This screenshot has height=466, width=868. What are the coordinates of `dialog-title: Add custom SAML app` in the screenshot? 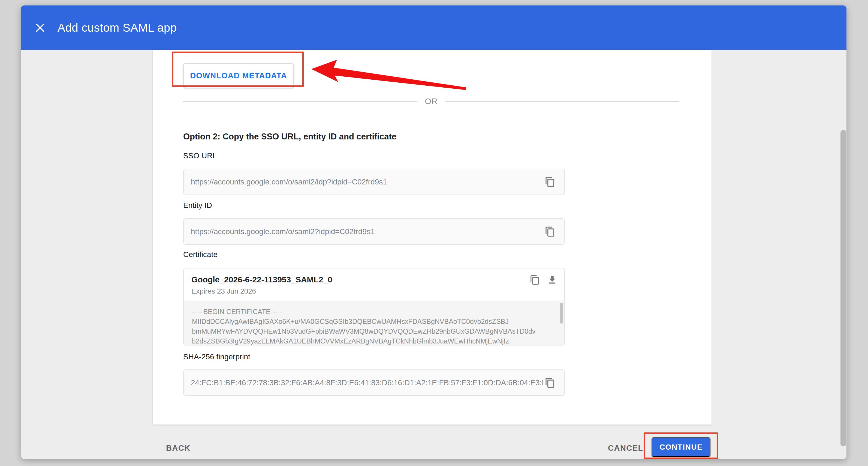 It's located at (117, 28).